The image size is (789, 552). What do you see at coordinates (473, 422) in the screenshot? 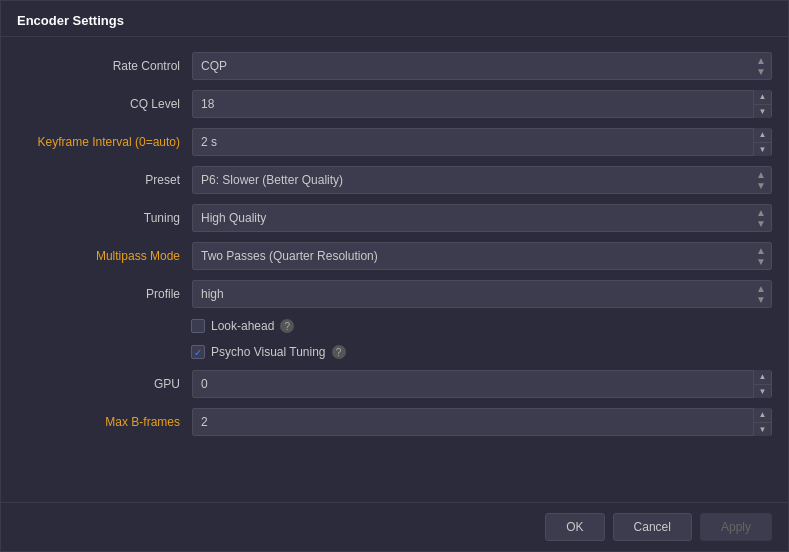
I see `max-bframes-value: 2` at bounding box center [473, 422].